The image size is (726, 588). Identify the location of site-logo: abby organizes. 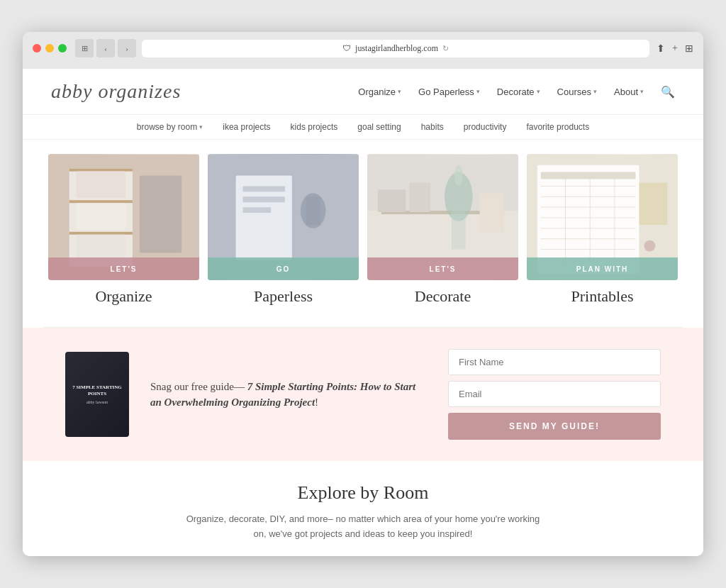
(116, 91).